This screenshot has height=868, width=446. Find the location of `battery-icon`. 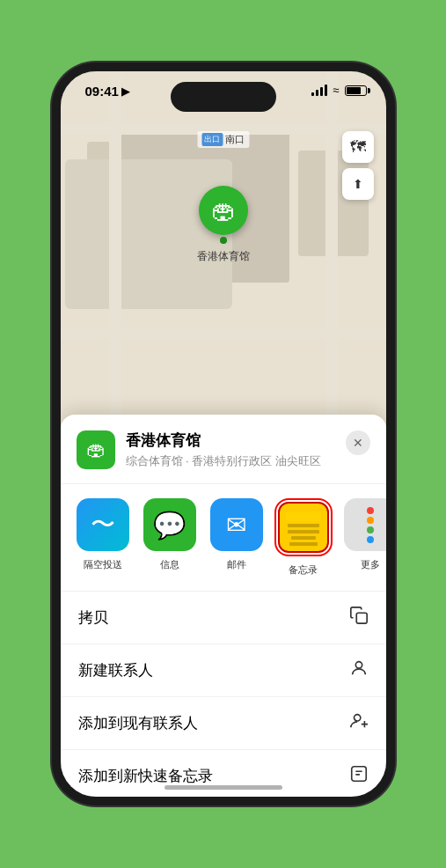

battery-icon is located at coordinates (355, 91).